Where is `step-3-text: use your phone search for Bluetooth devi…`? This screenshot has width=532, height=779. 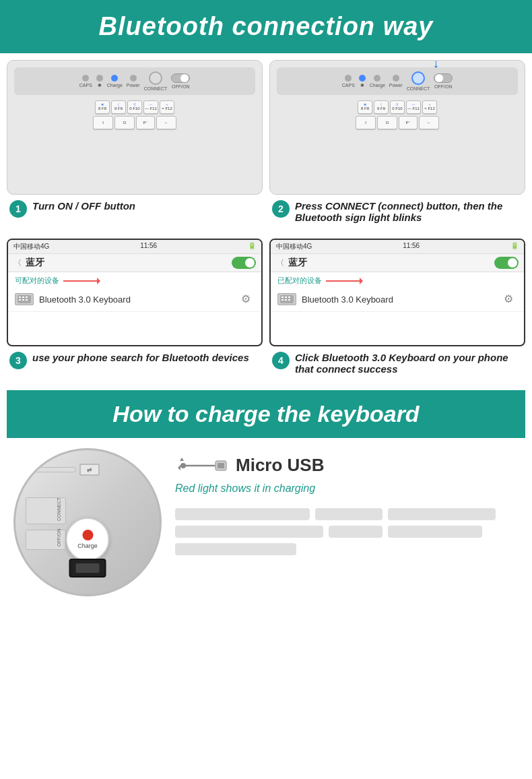
step-3-text: use your phone search for Bluetooth devi… is located at coordinates (141, 357).